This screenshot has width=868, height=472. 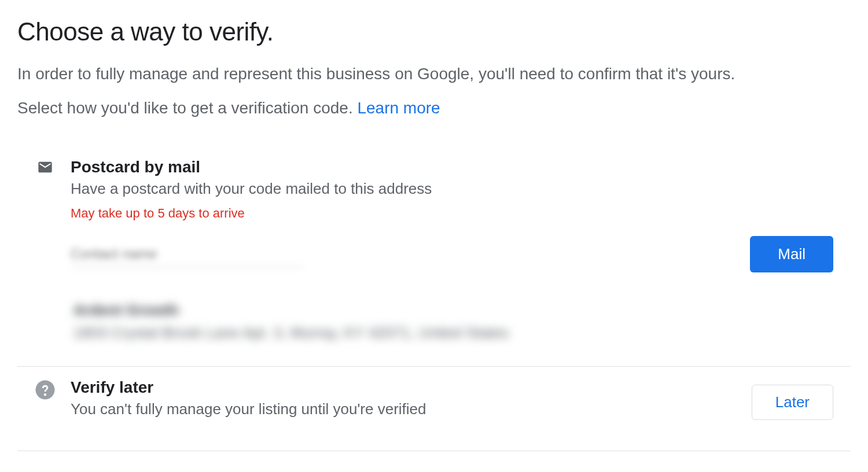 What do you see at coordinates (462, 333) in the screenshot?
I see `address-line: 1803 Crystal Brook Lane Apt. 3, Murray, …` at bounding box center [462, 333].